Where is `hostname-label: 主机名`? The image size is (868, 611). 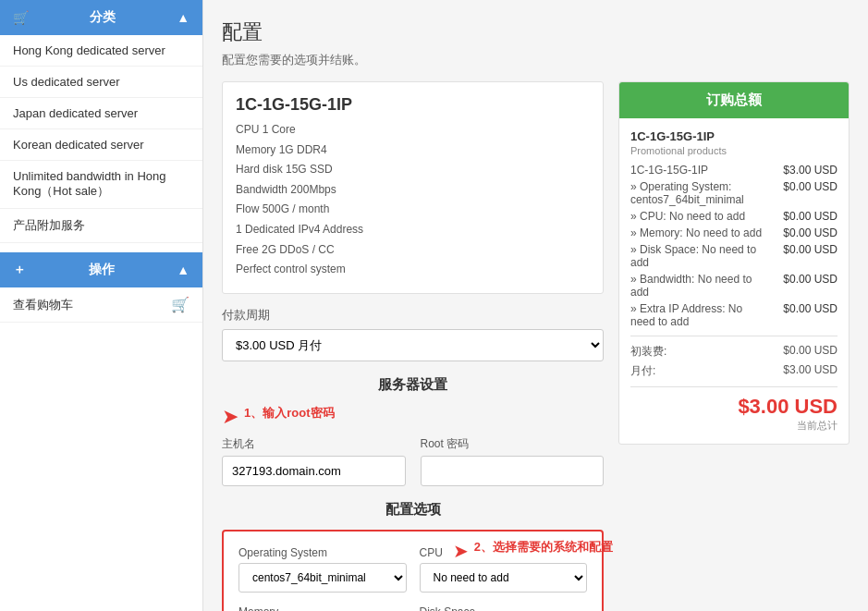
hostname-label: 主机名 is located at coordinates (314, 444).